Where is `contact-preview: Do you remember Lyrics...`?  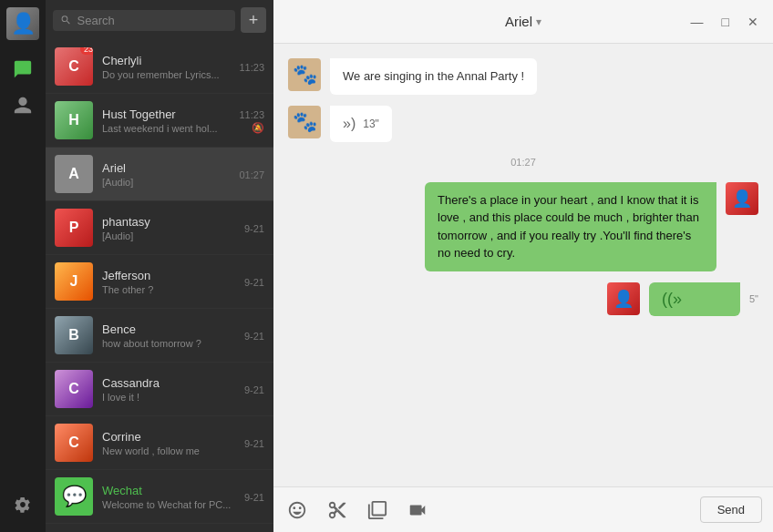
contact-preview: Do you remember Lyrics... is located at coordinates (166, 75).